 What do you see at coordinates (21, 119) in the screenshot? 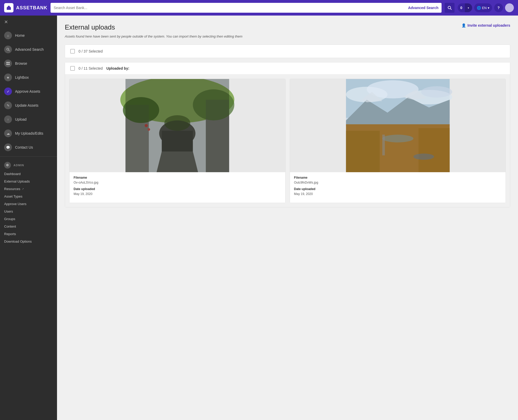
I see `sidebar-label-upload: Upload` at bounding box center [21, 119].